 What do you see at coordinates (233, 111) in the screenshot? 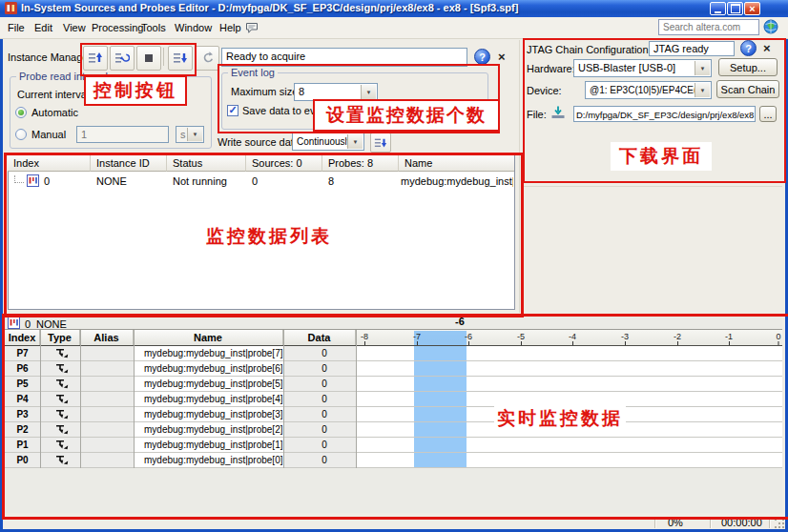
I see `save-to-event-log-checkbox: ✓` at bounding box center [233, 111].